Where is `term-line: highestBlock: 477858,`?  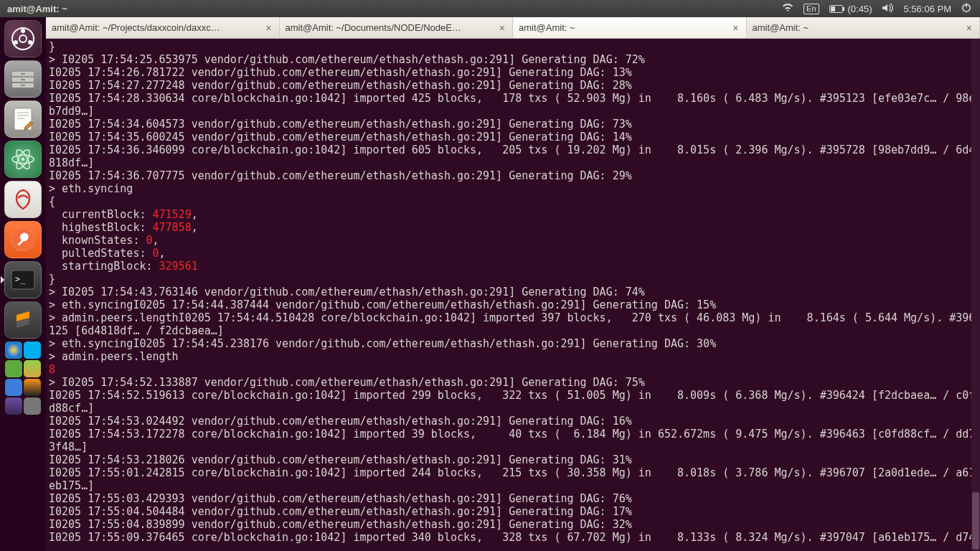
term-line: highestBlock: 477858, is located at coordinates (123, 227).